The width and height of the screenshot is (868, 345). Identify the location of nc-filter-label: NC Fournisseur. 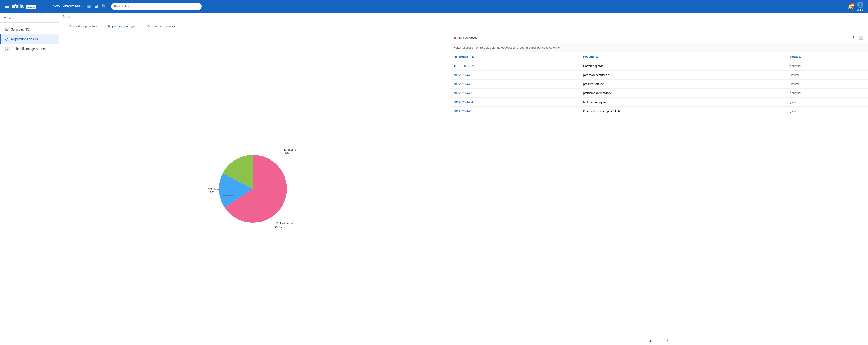
(468, 38).